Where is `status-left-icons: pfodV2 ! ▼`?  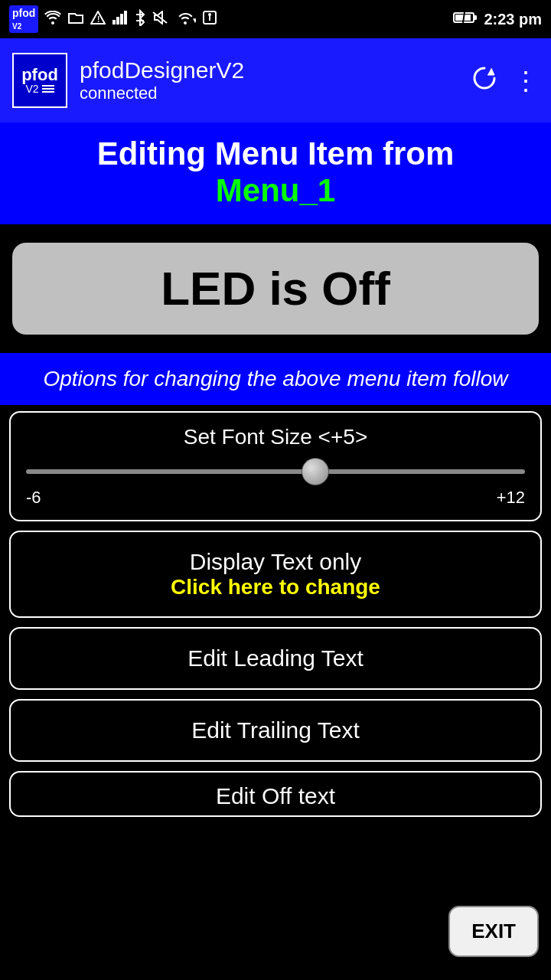 status-left-icons: pfodV2 ! ▼ is located at coordinates (113, 19).